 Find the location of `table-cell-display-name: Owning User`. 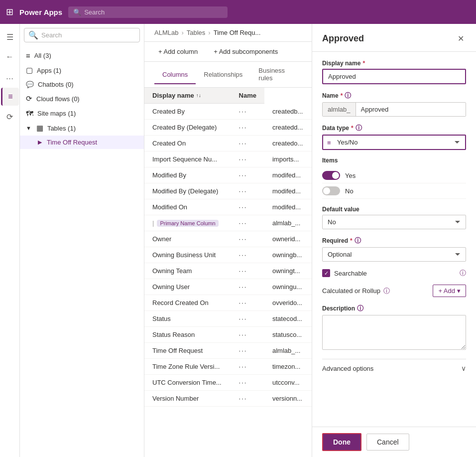

table-cell-display-name: Owning User is located at coordinates (188, 287).